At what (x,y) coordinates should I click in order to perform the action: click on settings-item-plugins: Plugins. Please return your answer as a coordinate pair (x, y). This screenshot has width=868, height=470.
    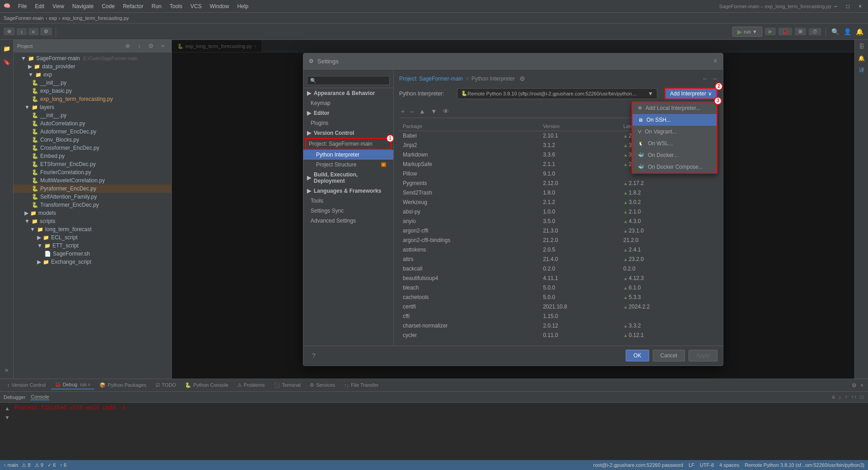
    Looking at the image, I should click on (348, 123).